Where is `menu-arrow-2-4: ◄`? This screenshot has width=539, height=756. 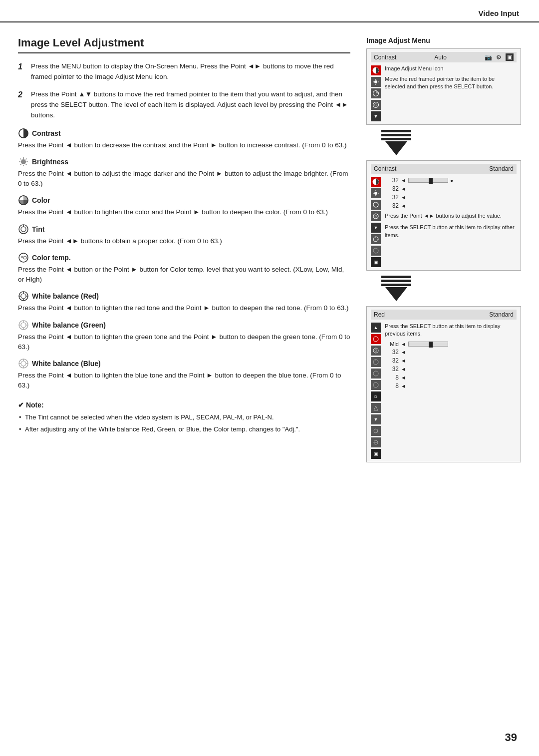
menu-arrow-2-4: ◄ is located at coordinates (403, 206).